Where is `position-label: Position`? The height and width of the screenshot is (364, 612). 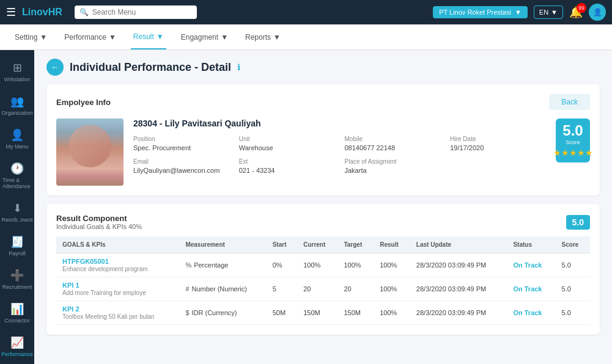
position-label: Position is located at coordinates (181, 139).